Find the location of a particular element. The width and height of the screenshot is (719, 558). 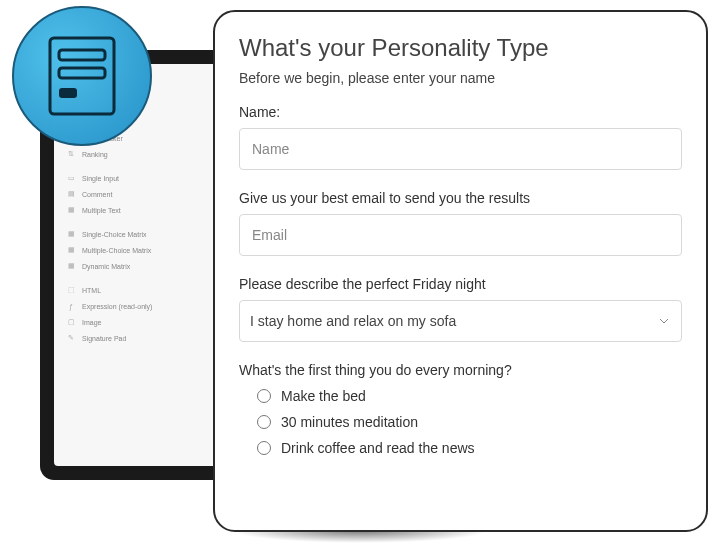

friday-select: I stay home and relax on my sofa is located at coordinates (460, 321).